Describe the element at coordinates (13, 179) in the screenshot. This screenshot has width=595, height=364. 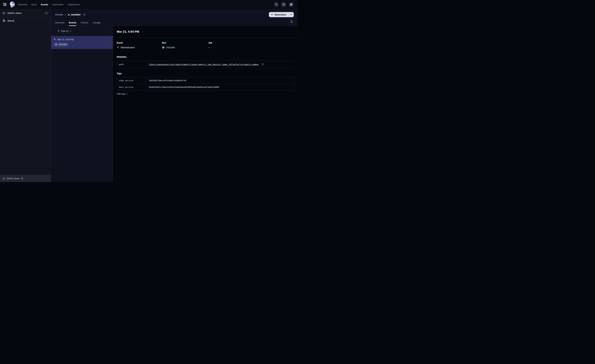
I see `code-location-label: 250321-dvers` at that location.